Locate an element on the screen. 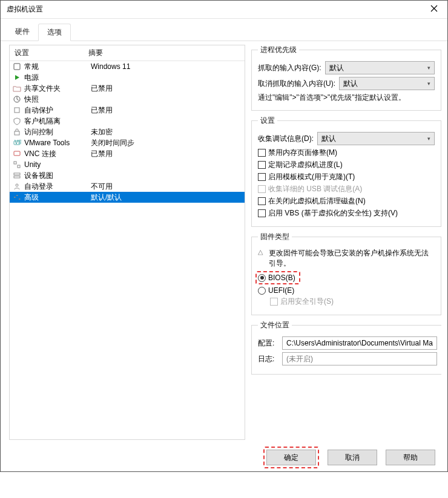 The width and height of the screenshot is (448, 498). access-icon is located at coordinates (17, 132).